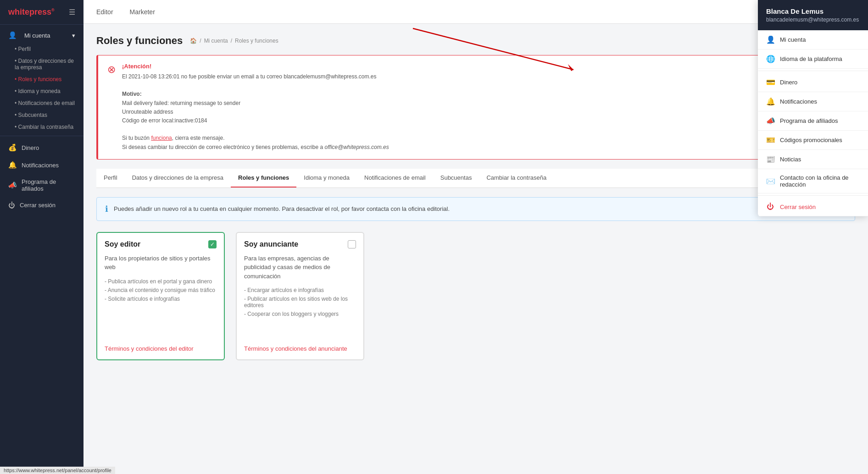  What do you see at coordinates (30, 148) in the screenshot?
I see `dinero-label: Dinero` at bounding box center [30, 148].